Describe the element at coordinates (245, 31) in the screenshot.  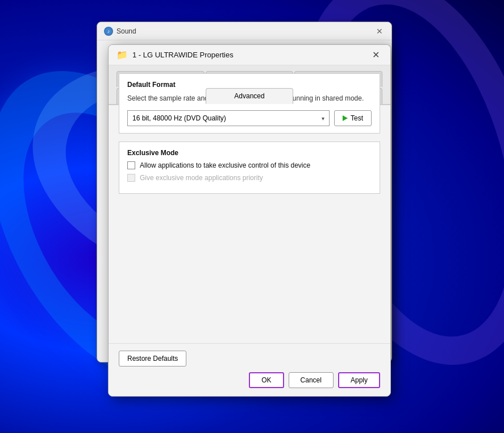
I see `sound-window-title: Sound` at that location.